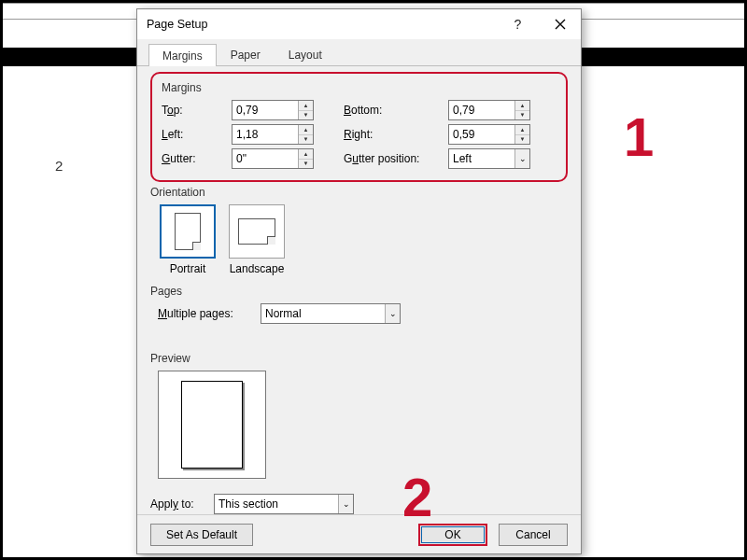  Describe the element at coordinates (331, 314) in the screenshot. I see `multiple-pages-select: Normal ⌄` at that location.